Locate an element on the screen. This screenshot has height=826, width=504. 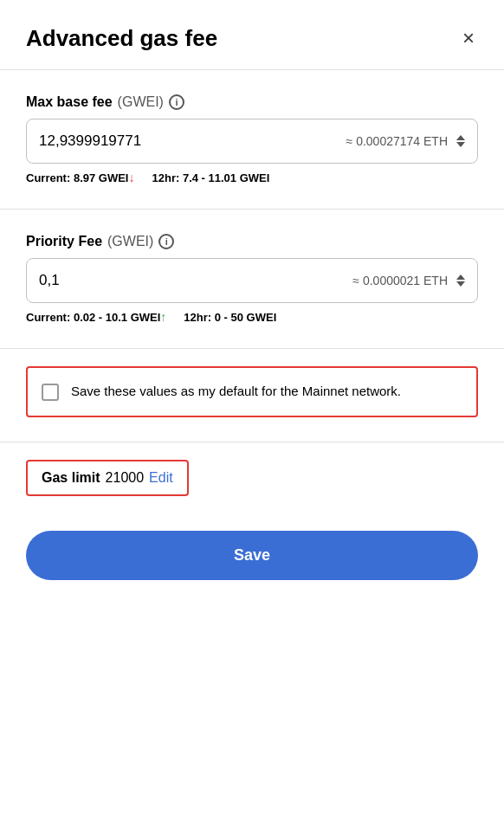
checkbox-container: Save these values as my default for the … is located at coordinates (222, 391).